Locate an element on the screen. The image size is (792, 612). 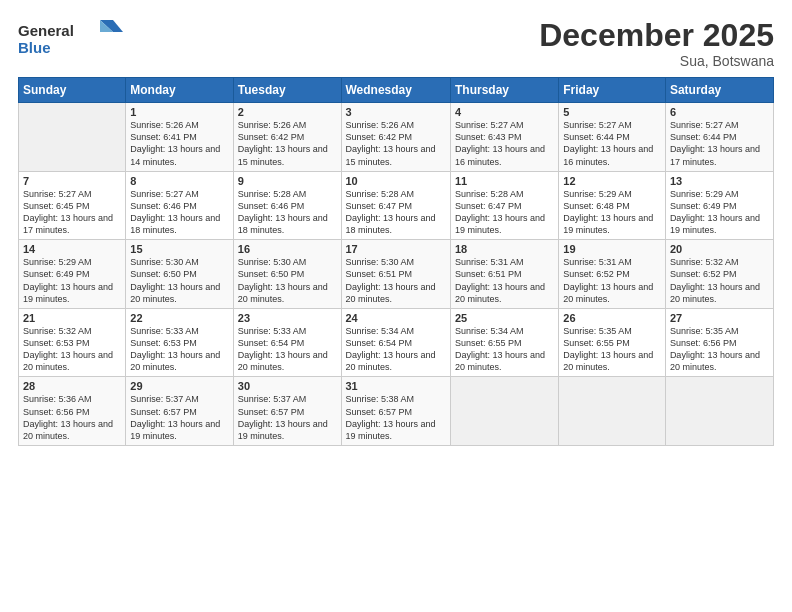
day-number: 11 is located at coordinates (504, 181).